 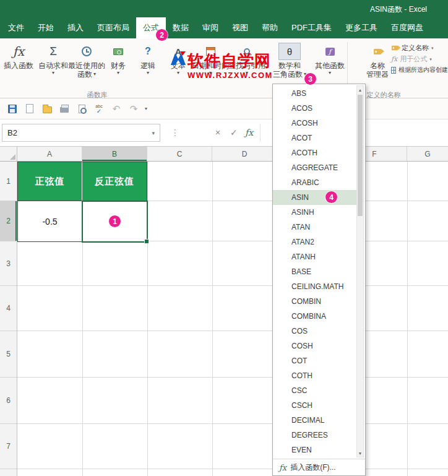 What do you see at coordinates (115, 181) in the screenshot?
I see `cell-b1: 反正弦值` at bounding box center [115, 181].